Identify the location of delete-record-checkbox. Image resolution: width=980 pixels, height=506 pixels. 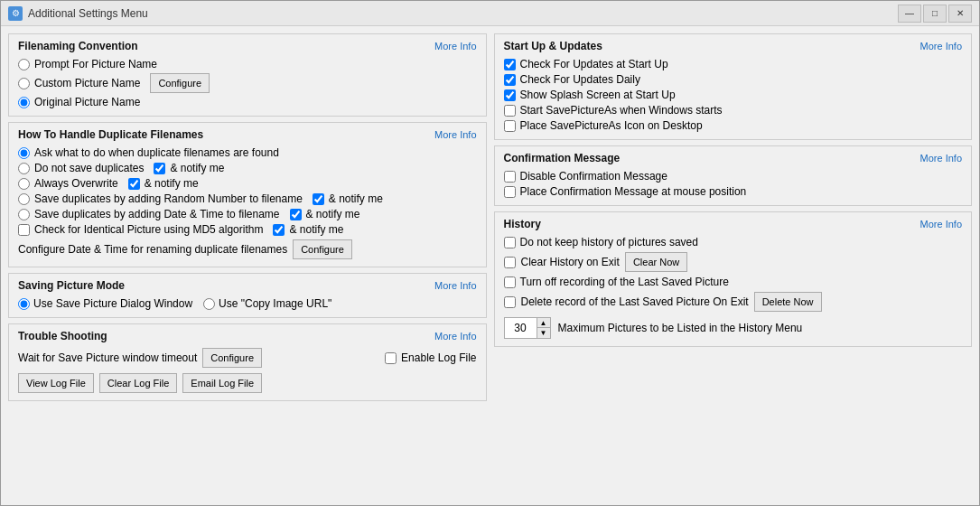
(509, 302).